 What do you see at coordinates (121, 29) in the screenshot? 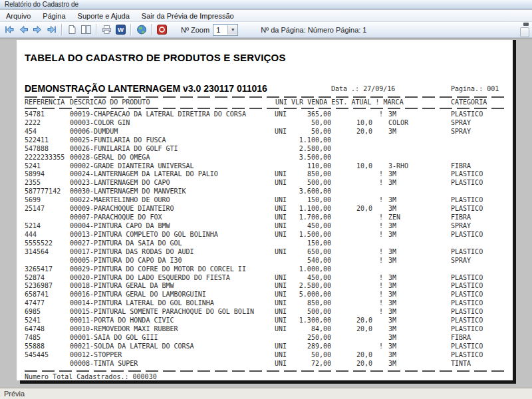
I see `word-icon: W` at bounding box center [121, 29].